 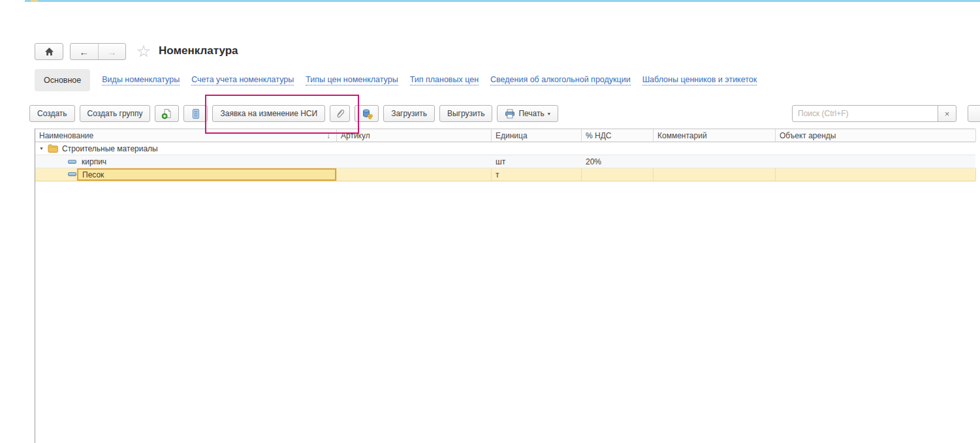 What do you see at coordinates (510, 114) in the screenshot?
I see `printer-icon` at bounding box center [510, 114].